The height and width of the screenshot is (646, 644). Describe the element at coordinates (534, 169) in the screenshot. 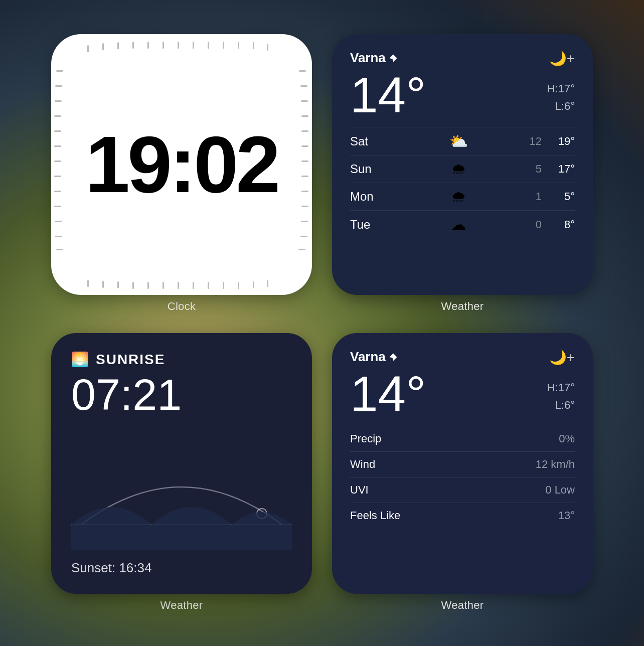

I see `forecast-low-1: 5` at that location.